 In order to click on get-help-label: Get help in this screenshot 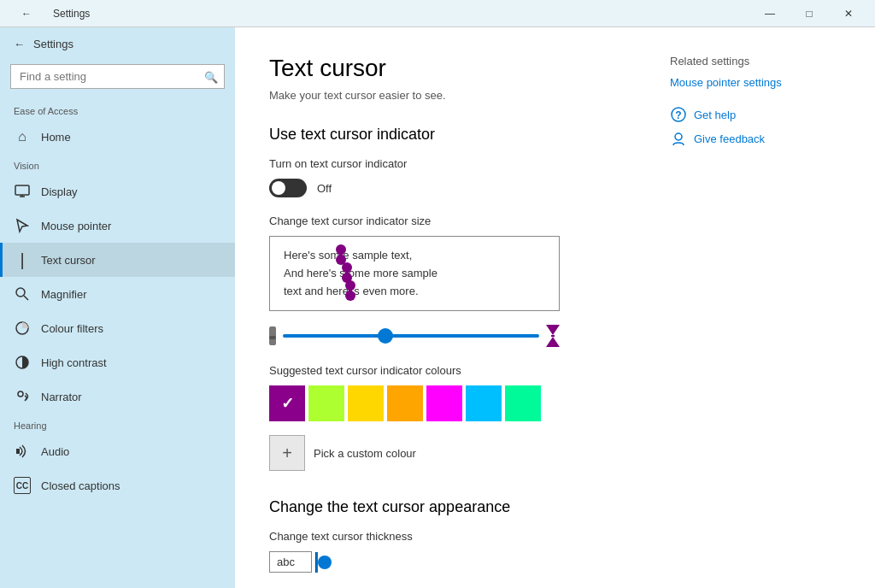, I will do `click(714, 115)`.